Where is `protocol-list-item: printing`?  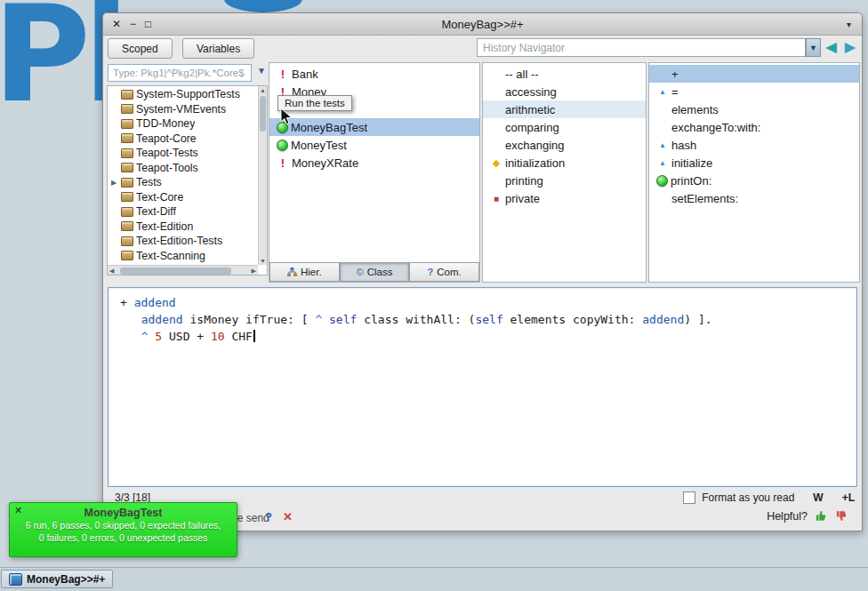 protocol-list-item: printing is located at coordinates (564, 180).